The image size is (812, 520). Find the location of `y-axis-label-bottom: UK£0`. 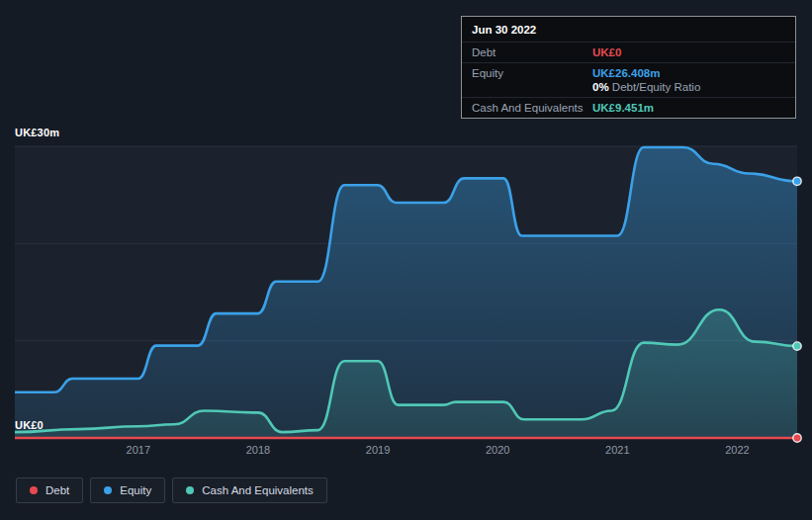

y-axis-label-bottom: UK£0 is located at coordinates (30, 425).